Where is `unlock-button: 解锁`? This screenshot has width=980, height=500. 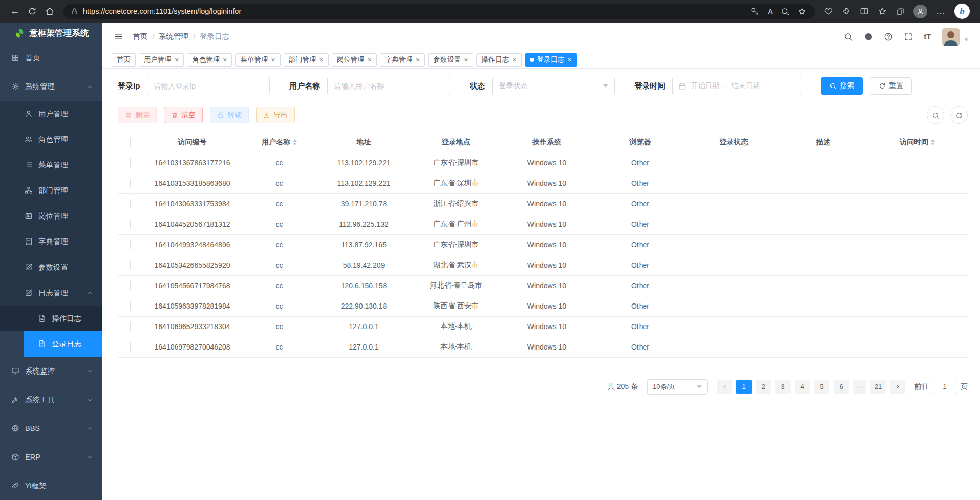
unlock-button: 解锁 is located at coordinates (229, 115).